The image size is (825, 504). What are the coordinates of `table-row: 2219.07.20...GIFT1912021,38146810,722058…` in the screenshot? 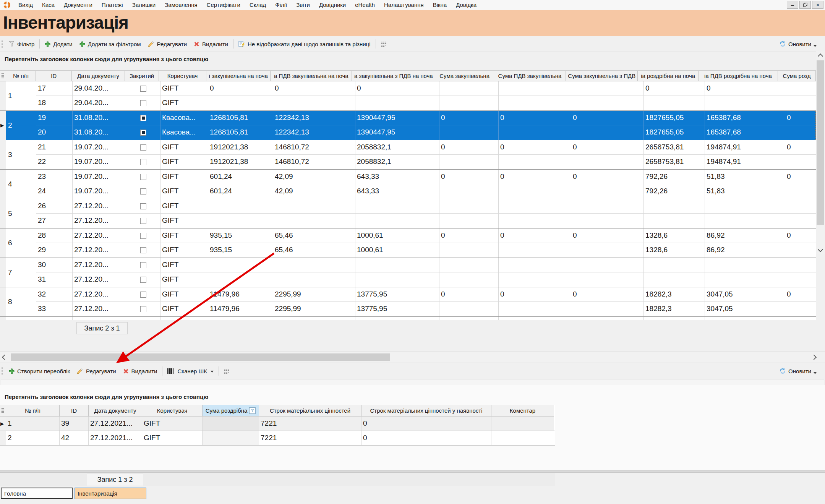 It's located at (426, 162).